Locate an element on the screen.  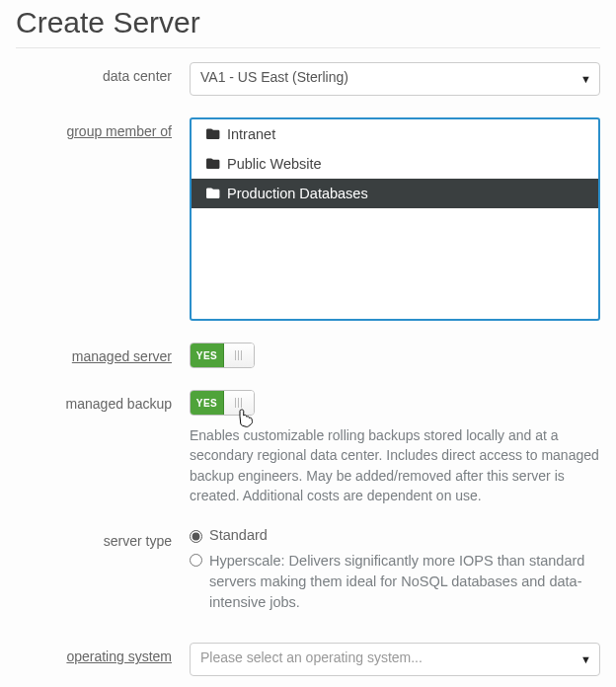
group-option: Production Databases is located at coordinates (395, 193).